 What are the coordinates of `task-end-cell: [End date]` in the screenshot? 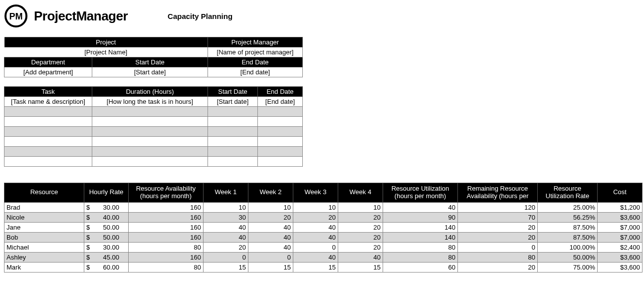 It's located at (280, 102).